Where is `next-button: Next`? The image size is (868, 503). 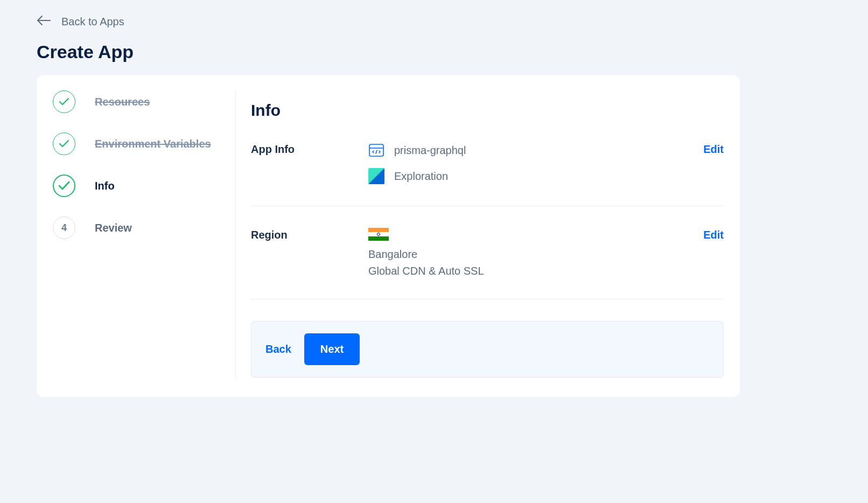
next-button: Next is located at coordinates (332, 349).